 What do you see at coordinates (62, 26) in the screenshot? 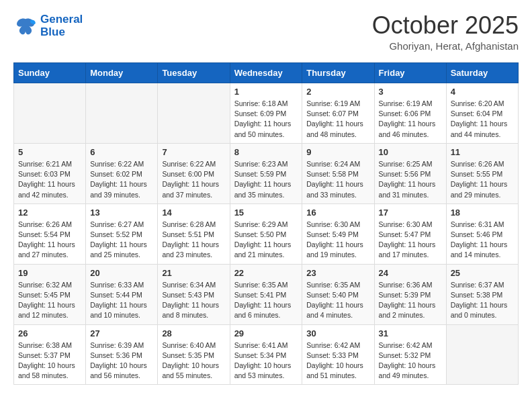
I see `logo-text: General Blue` at bounding box center [62, 26].